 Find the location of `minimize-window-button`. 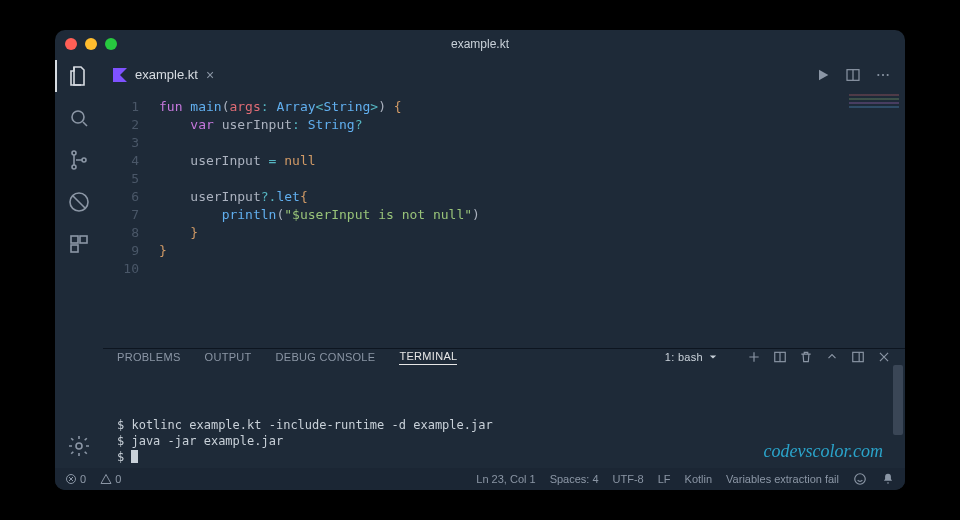

minimize-window-button is located at coordinates (91, 44).